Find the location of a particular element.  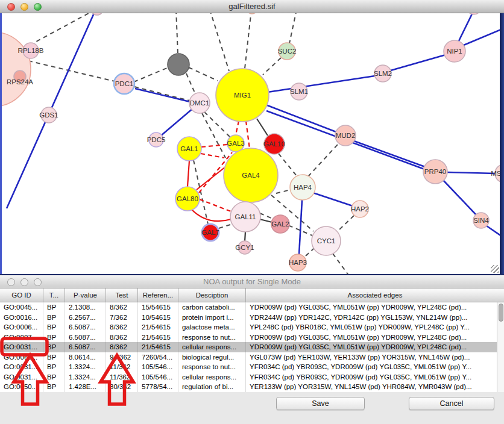

table-scrollbar is located at coordinates (500, 347).